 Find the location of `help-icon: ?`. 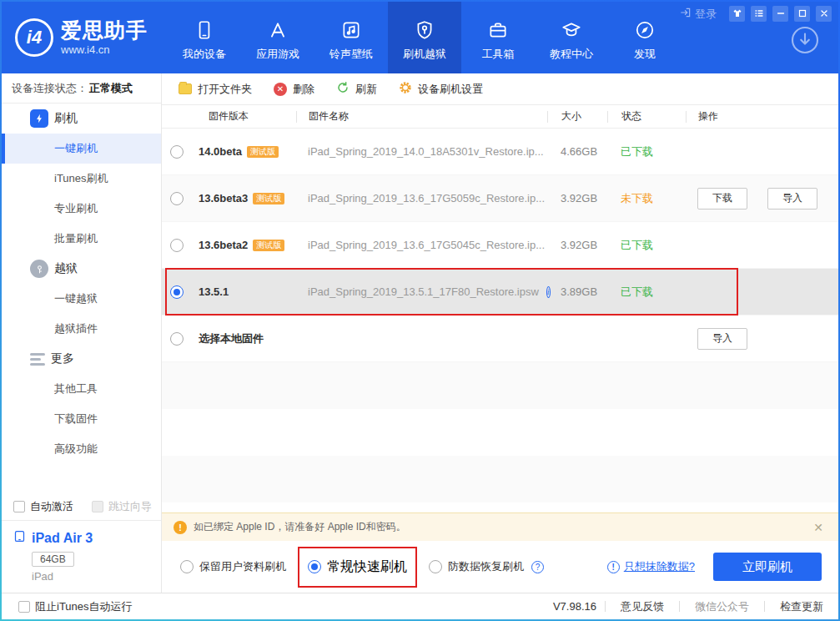

help-icon: ? is located at coordinates (537, 568).